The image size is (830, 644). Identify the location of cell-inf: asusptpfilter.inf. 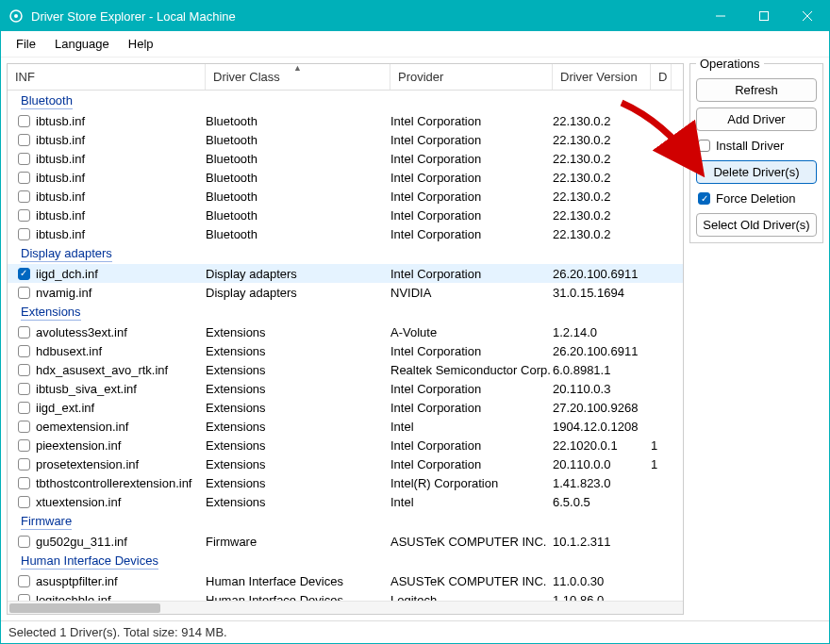
(121, 581).